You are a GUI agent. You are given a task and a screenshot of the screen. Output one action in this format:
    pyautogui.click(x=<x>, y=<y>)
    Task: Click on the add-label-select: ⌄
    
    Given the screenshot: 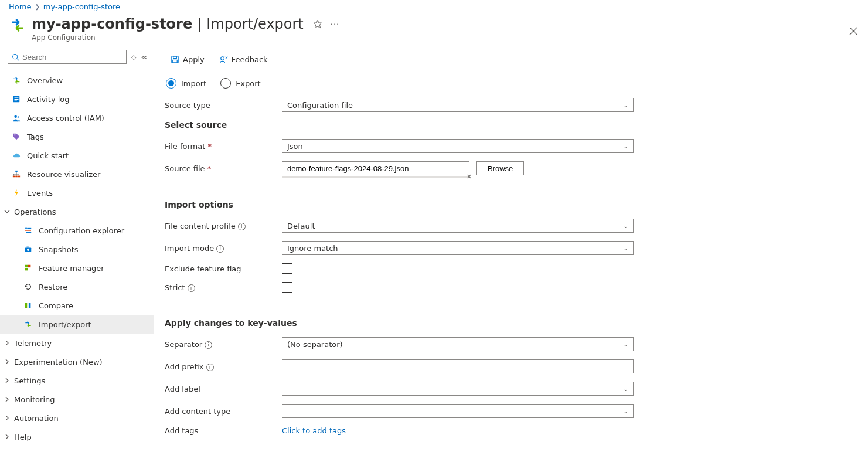 What is the action you would take?
    pyautogui.click(x=458, y=389)
    